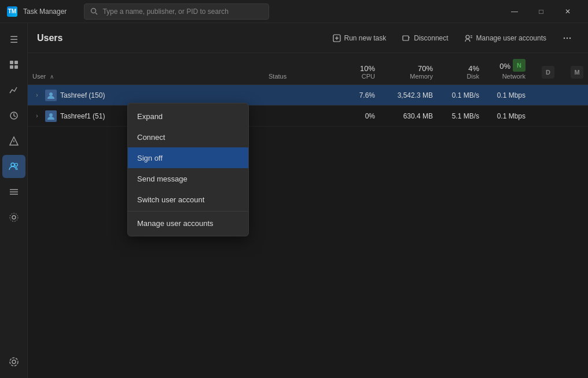 This screenshot has height=378, width=588. What do you see at coordinates (14, 65) in the screenshot?
I see `sidebar-item-overview` at bounding box center [14, 65].